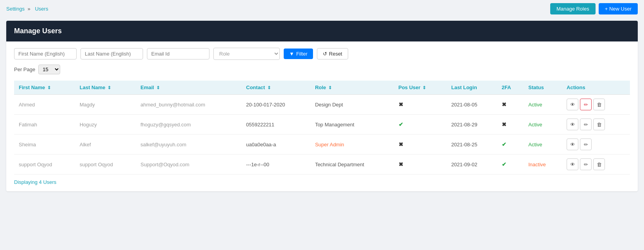  I want to click on table-header-row: First Name ⇕ Last Name ⇕ Email ⇕ Contact…, so click(322, 88).